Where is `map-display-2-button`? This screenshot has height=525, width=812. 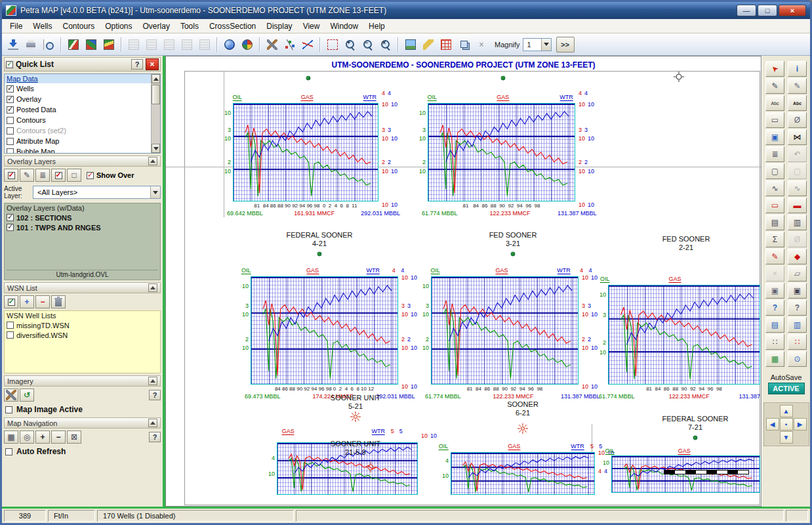 map-display-2-button is located at coordinates (91, 45).